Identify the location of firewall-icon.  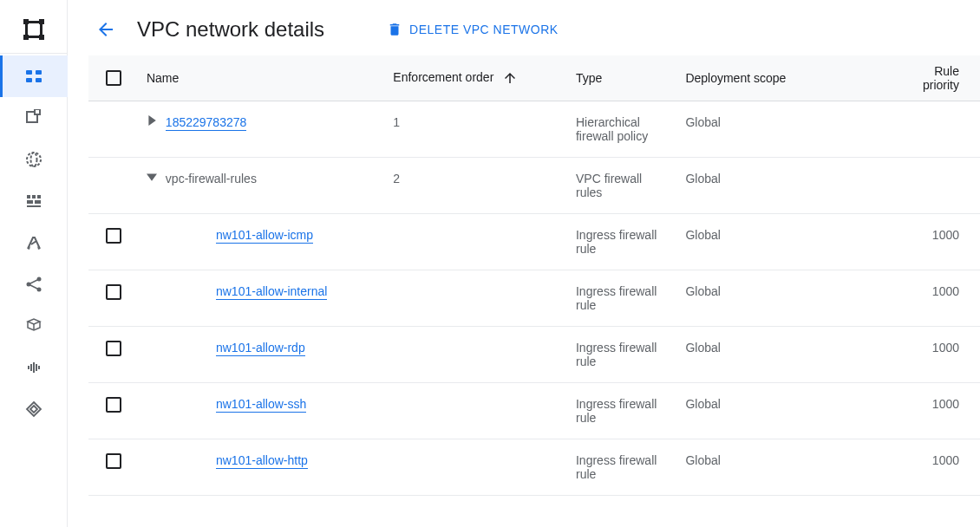
(34, 201).